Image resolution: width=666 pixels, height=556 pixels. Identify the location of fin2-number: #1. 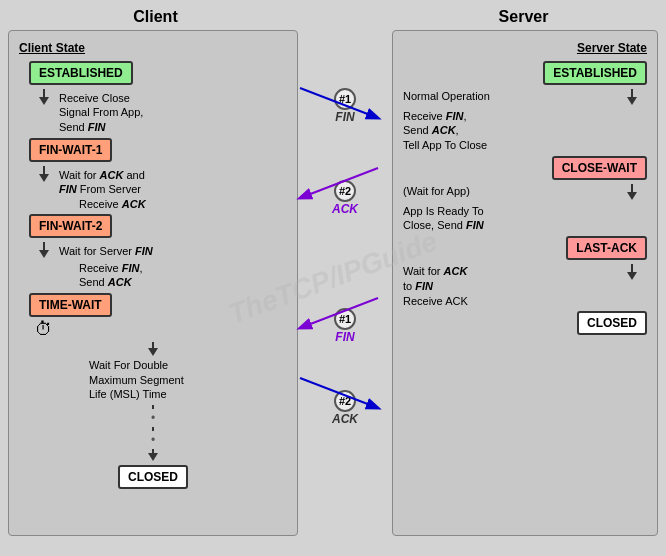
(345, 319).